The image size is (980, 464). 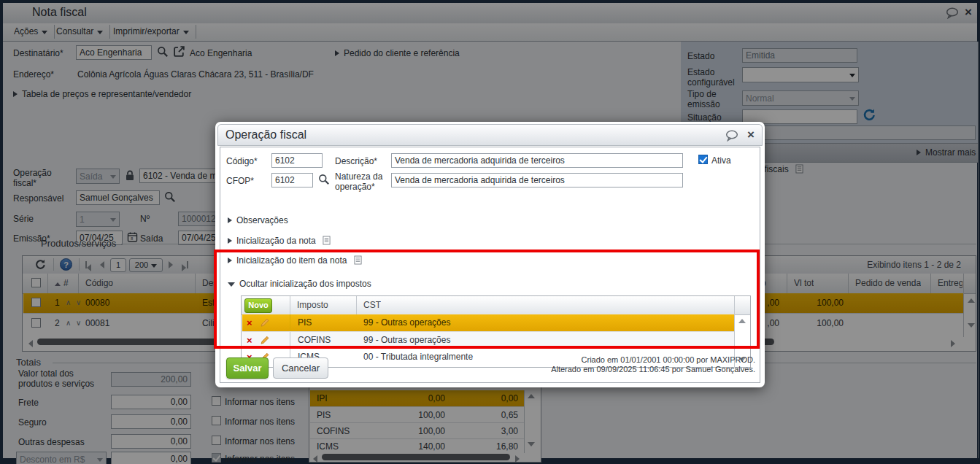 I want to click on row-codigo: 00081, so click(x=98, y=323).